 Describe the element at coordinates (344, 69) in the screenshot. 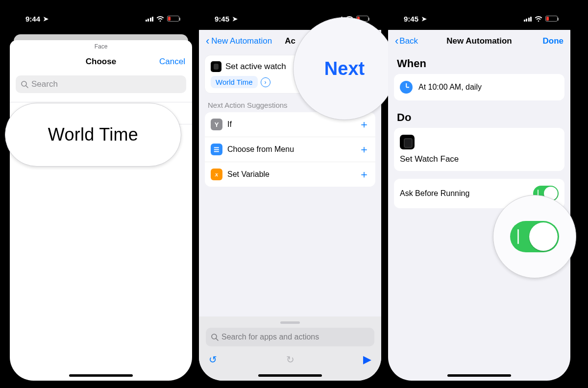

I see `callout-magnifier-next: Next` at that location.